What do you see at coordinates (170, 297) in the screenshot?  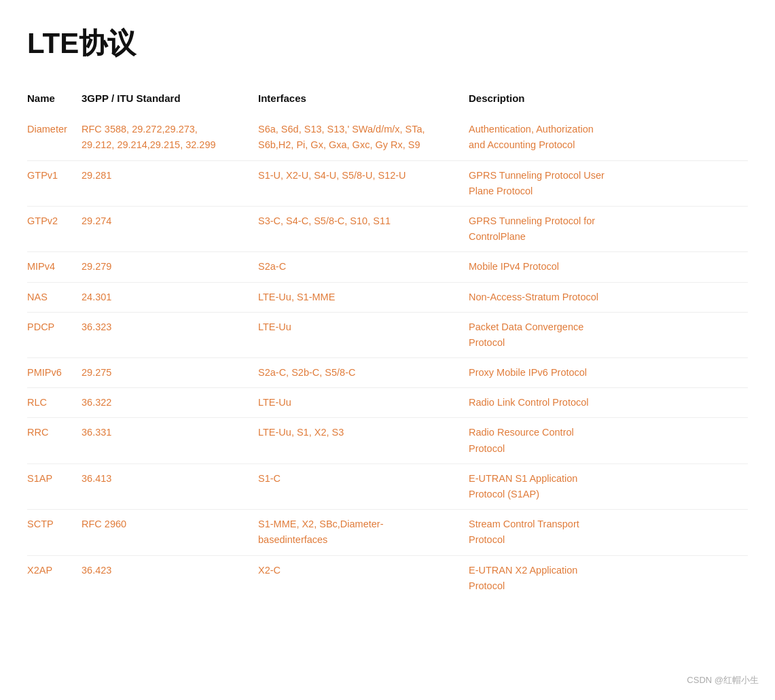 I see `cell-standard: 24.301` at bounding box center [170, 297].